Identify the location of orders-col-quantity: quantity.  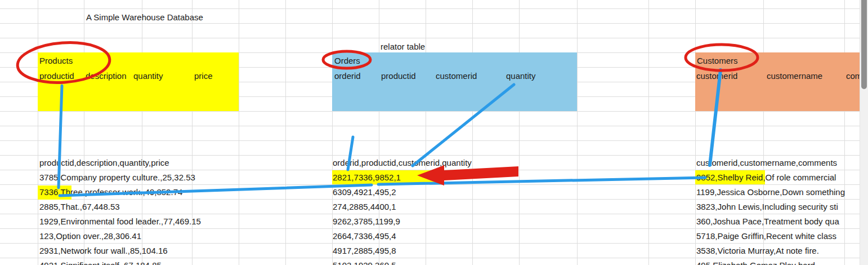
(531, 76).